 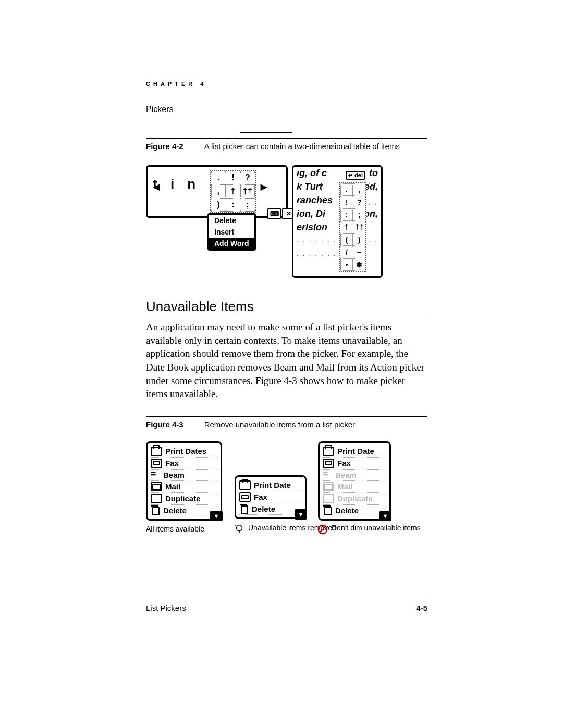 What do you see at coordinates (287, 306) in the screenshot?
I see `section-heading: Unavailable Items` at bounding box center [287, 306].